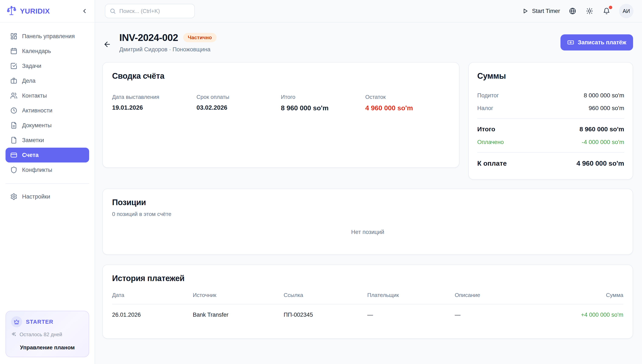 This screenshot has width=642, height=364. Describe the element at coordinates (408, 103) in the screenshot. I see `field-balance: Остаток 4 960 000 so'm` at that location.